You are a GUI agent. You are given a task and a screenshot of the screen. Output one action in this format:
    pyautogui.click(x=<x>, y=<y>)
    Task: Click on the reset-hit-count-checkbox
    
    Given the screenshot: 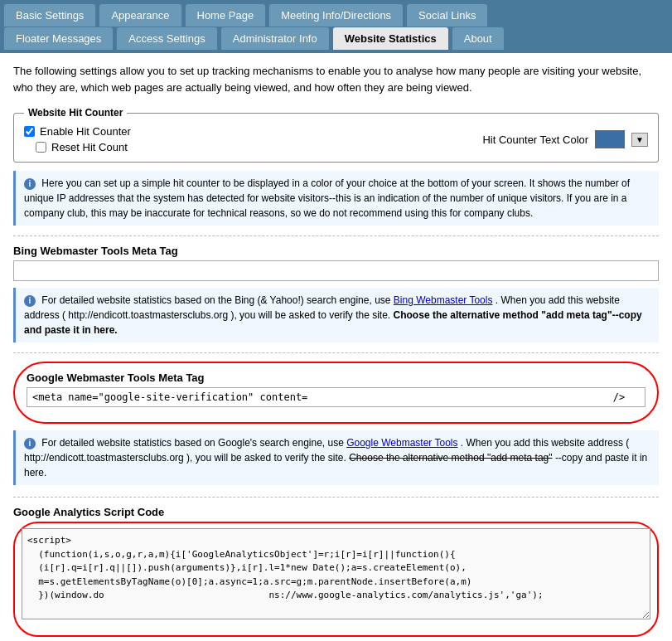 What is the action you would take?
    pyautogui.click(x=41, y=148)
    